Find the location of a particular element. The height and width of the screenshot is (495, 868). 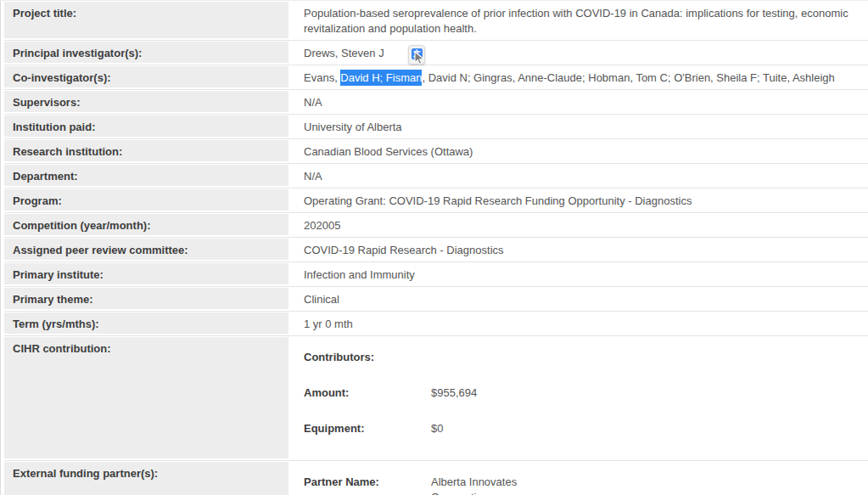

row-label: Research institution: is located at coordinates (146, 151).